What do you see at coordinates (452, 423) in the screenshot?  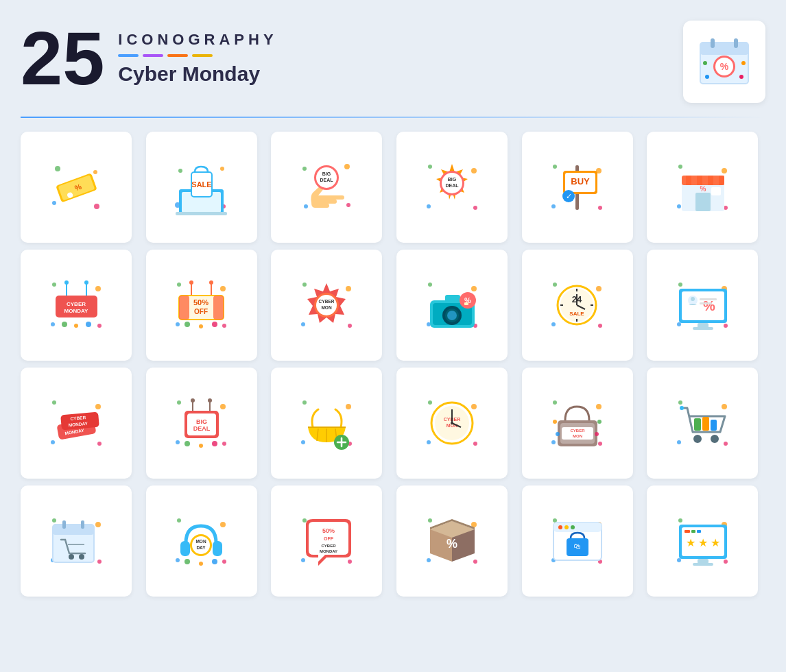 I see `cyber-mon-clock-icon-box: CYBER MON` at bounding box center [452, 423].